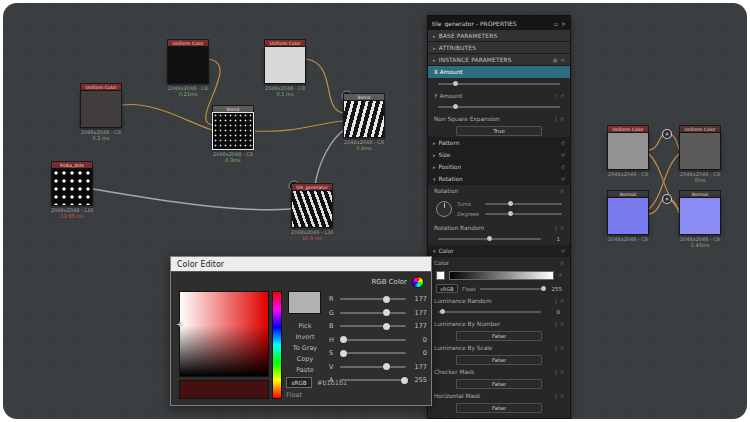 This screenshot has width=750, height=422. Describe the element at coordinates (277, 345) in the screenshot. I see `hue-strip` at that location.